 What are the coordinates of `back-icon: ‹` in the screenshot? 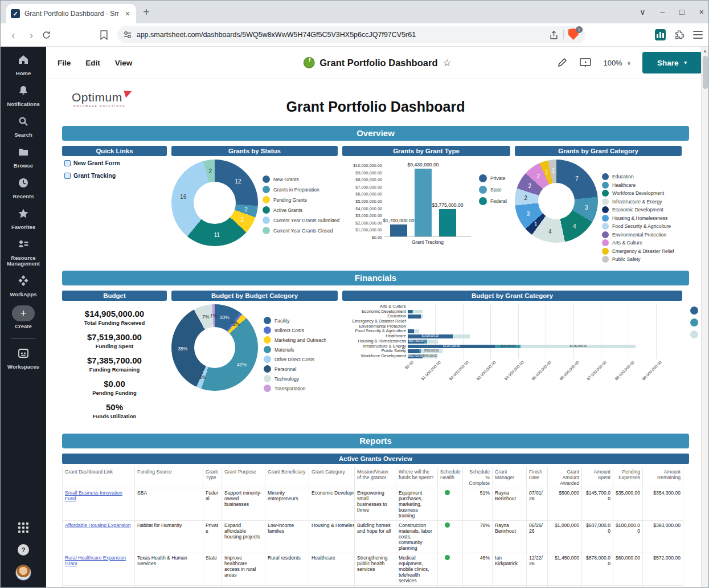 It's located at (14, 35).